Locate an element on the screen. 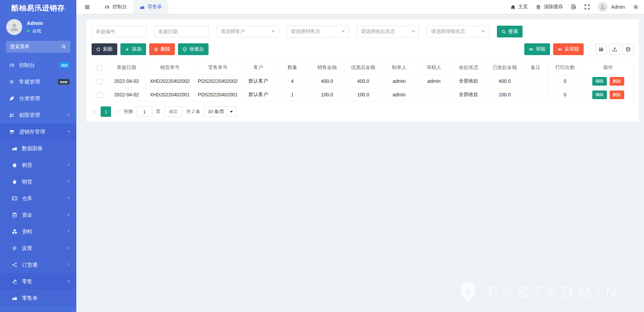  cashier-button: 收银台 is located at coordinates (193, 49).